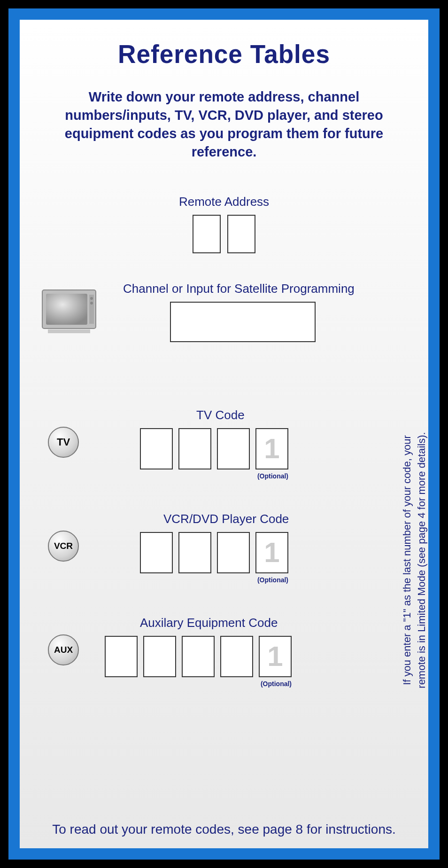  What do you see at coordinates (224, 234) in the screenshot?
I see `remote-address-boxes` at bounding box center [224, 234].